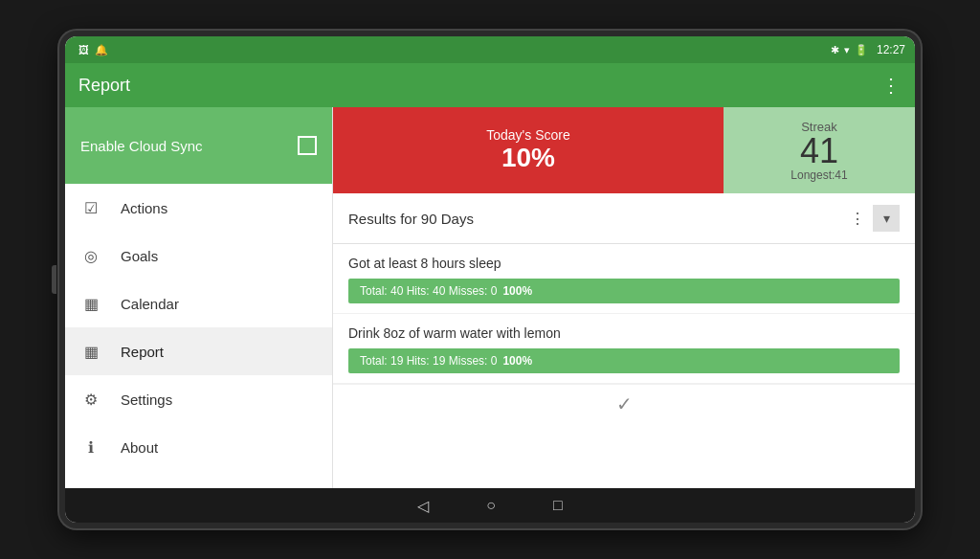  I want to click on back-button: ◁, so click(423, 505).